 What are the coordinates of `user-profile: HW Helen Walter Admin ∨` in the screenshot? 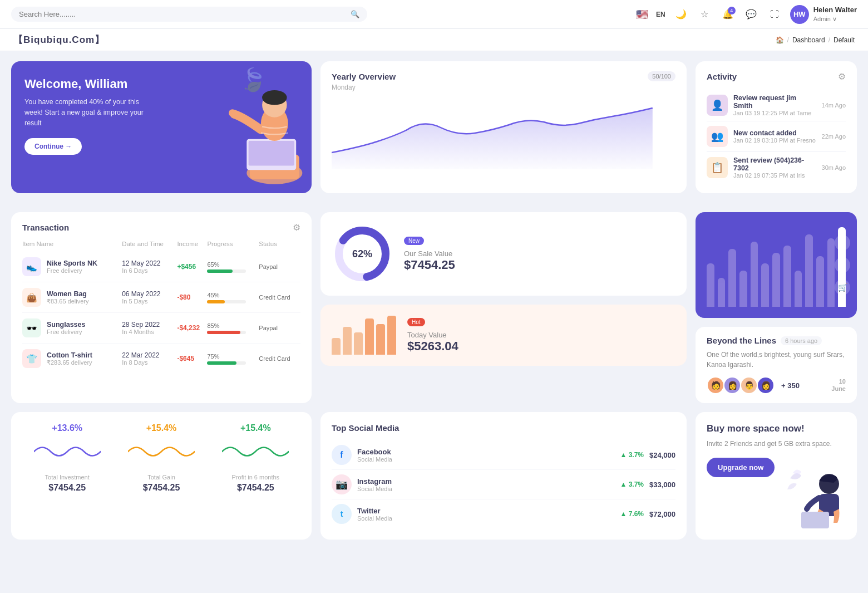 It's located at (823, 14).